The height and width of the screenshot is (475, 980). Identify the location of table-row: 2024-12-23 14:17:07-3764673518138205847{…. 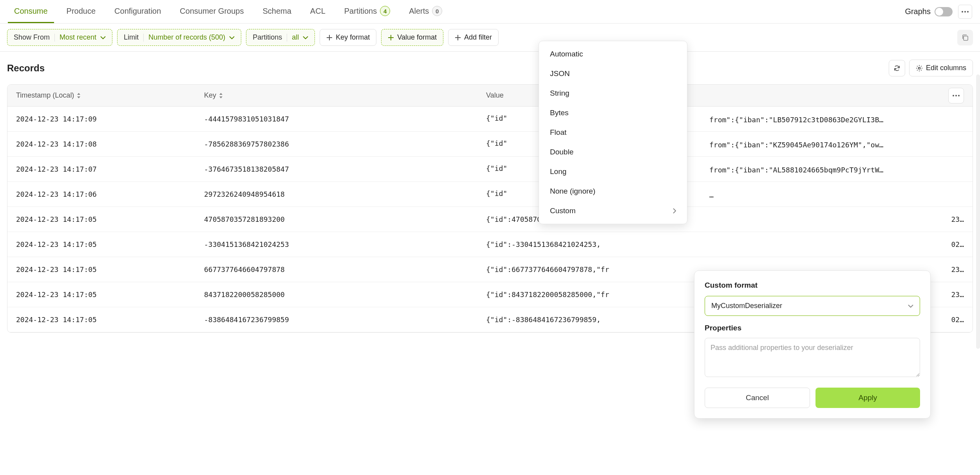
(490, 169).